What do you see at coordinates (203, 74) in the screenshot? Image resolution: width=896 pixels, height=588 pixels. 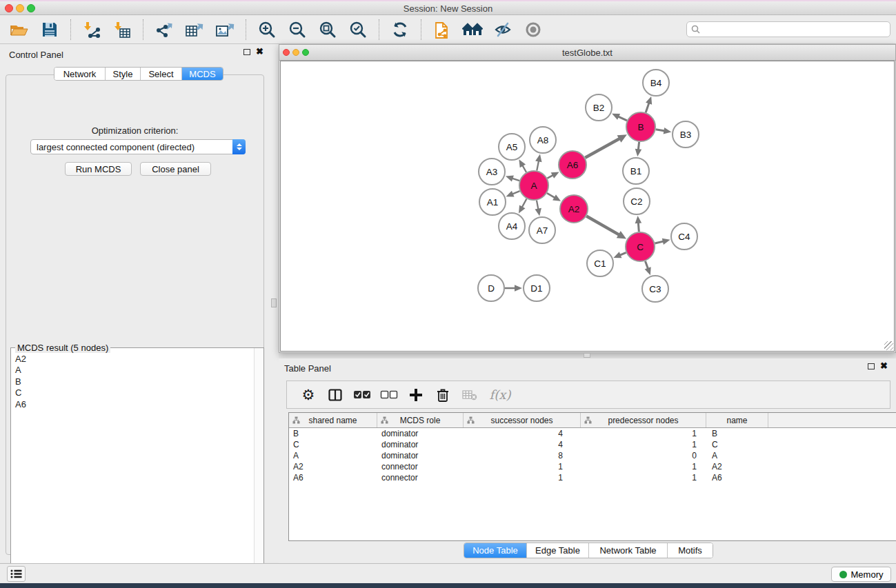 I see `tab-mcds: MCDS` at bounding box center [203, 74].